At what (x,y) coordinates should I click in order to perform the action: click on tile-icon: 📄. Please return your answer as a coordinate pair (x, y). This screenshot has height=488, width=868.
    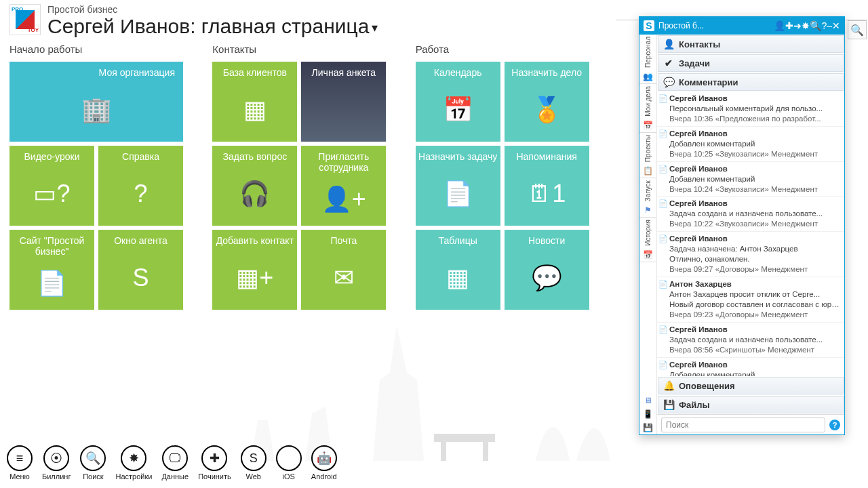
    Looking at the image, I should click on (52, 283).